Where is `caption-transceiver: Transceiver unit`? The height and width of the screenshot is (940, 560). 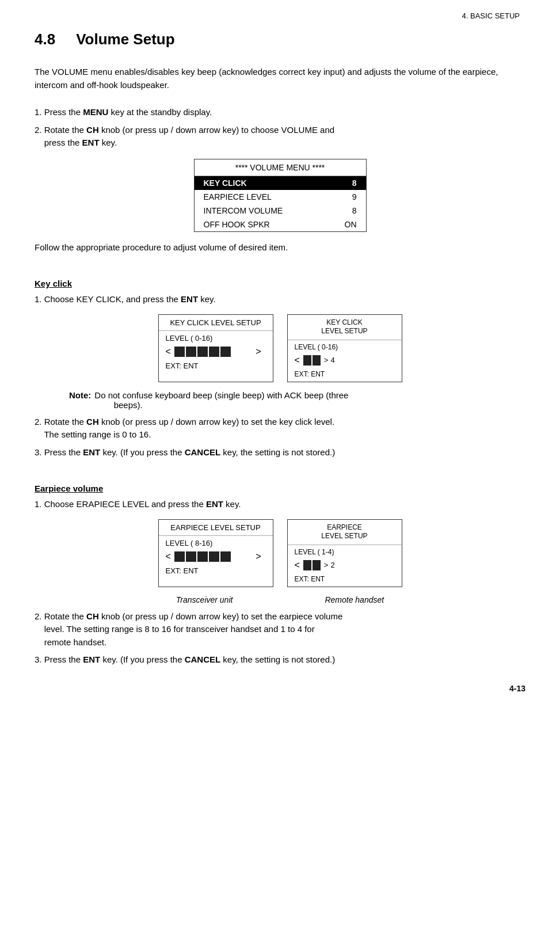
caption-transceiver: Transceiver unit is located at coordinates (205, 600).